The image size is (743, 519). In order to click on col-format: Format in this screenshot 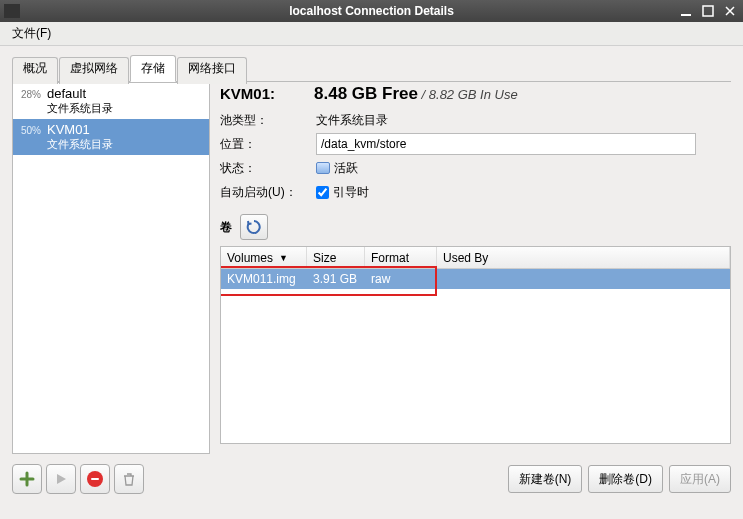, I will do `click(401, 258)`.